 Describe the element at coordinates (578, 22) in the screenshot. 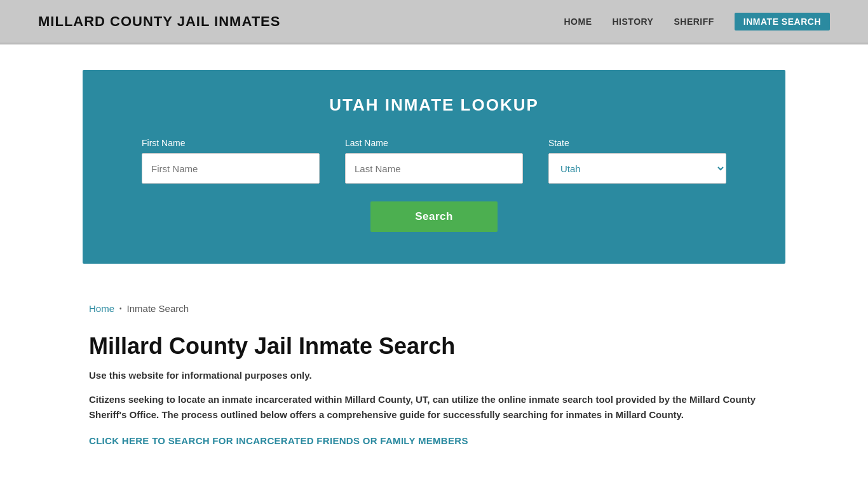

I see `nav-home: HOME` at that location.